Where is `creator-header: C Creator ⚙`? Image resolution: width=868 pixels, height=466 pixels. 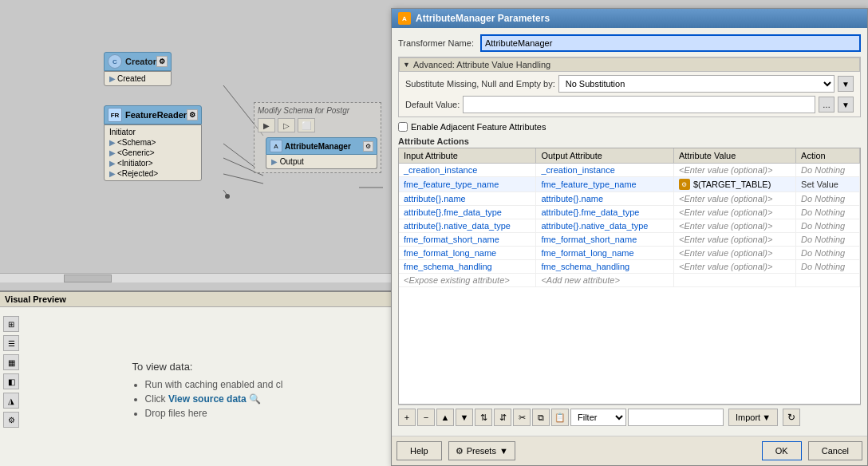
creator-header: C Creator ⚙ is located at coordinates (137, 61).